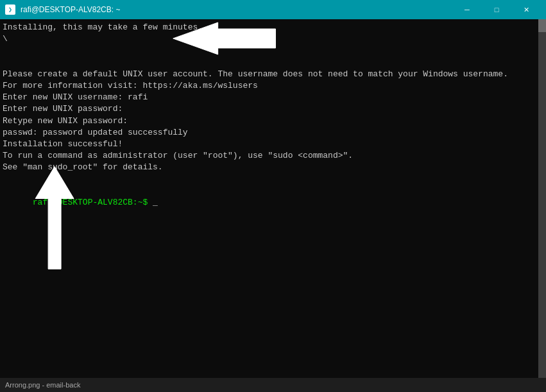  I want to click on terminal-line-6: Enter new UNIX password:, so click(269, 109).